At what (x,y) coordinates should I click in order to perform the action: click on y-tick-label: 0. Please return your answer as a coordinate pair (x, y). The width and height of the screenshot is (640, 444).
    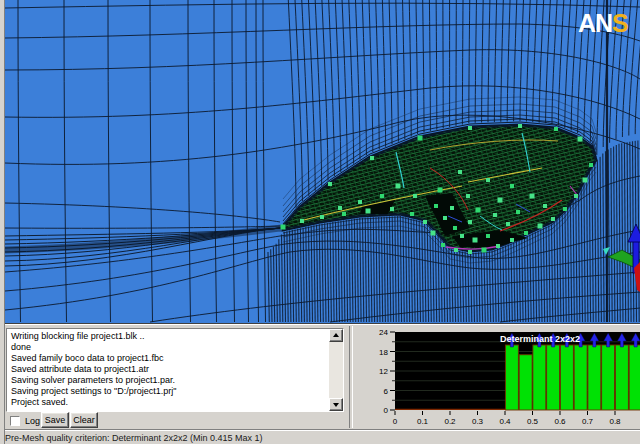
    Looking at the image, I should click on (386, 410).